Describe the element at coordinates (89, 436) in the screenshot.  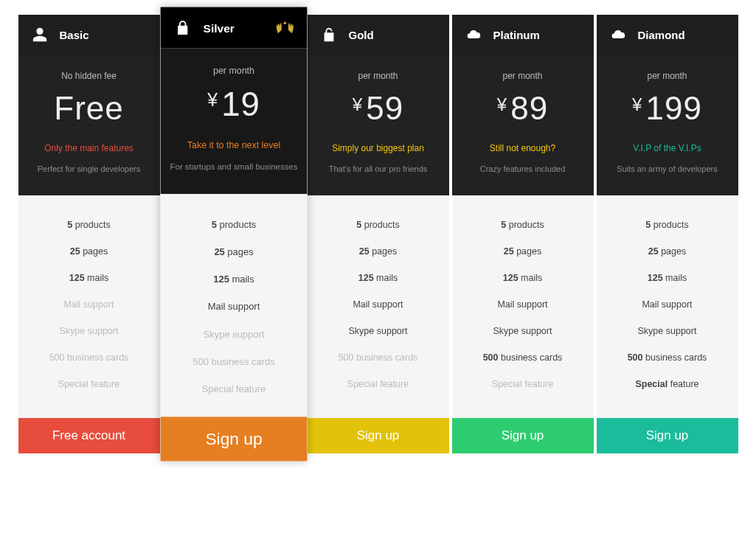
I see `signup-button: Free account` at that location.